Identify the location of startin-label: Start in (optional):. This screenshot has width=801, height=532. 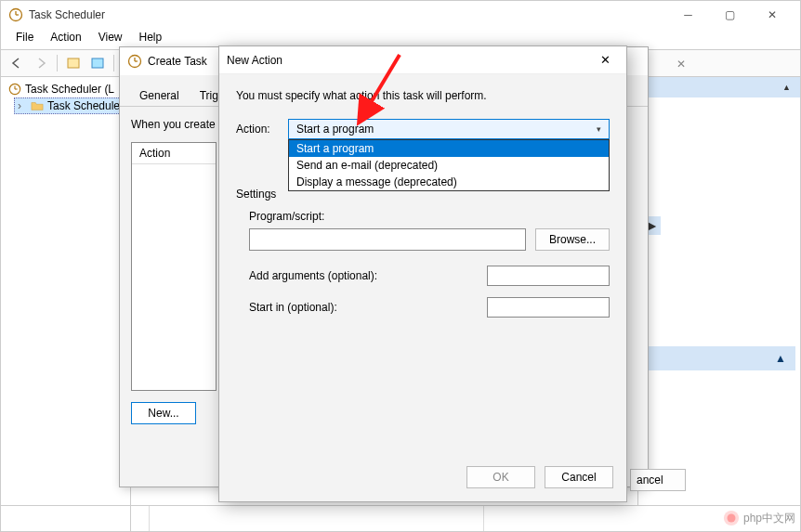
(368, 307).